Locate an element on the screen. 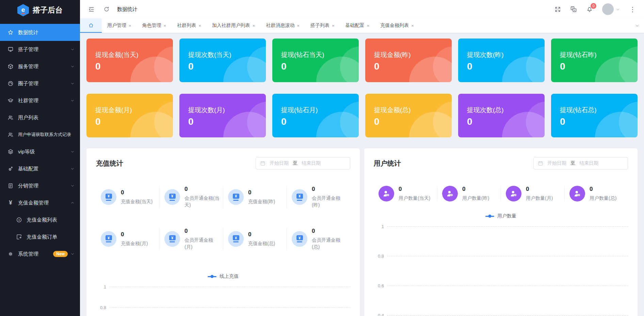 Image resolution: width=644 pixels, height=316 pixels. app-logo: e 搭子后台 is located at coordinates (40, 10).